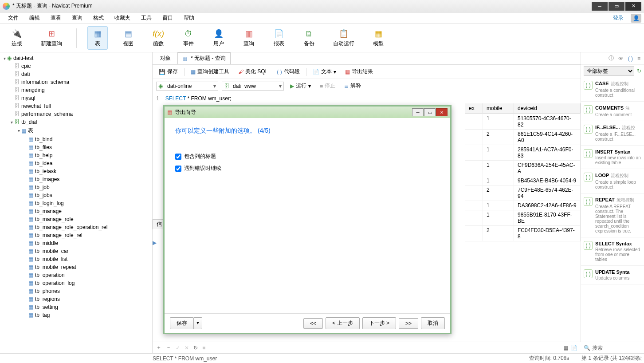 Image resolution: width=644 pixels, height=363 pixels. What do you see at coordinates (76, 155) in the screenshot?
I see `tree-table: ▦tb_help` at bounding box center [76, 155].